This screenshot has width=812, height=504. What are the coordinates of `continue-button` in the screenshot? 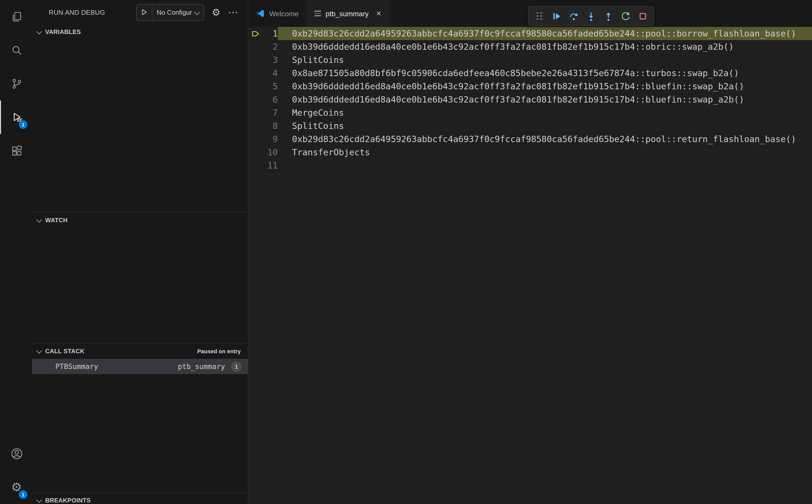 It's located at (557, 16).